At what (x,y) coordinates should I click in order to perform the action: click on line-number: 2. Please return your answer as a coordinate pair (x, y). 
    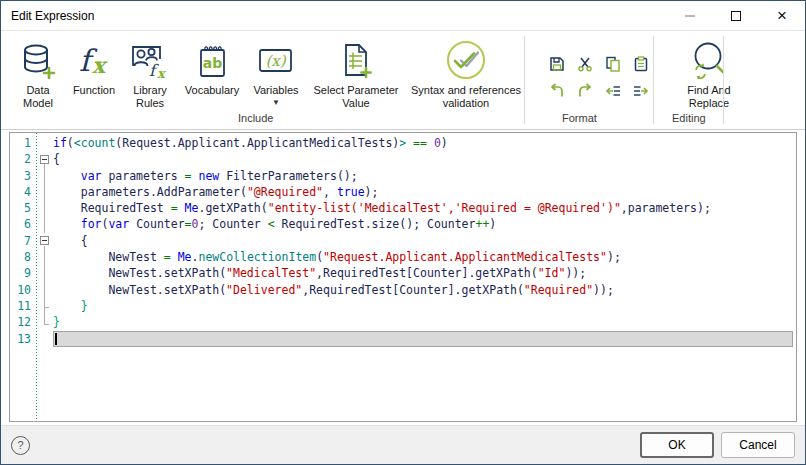
    Looking at the image, I should click on (24, 159).